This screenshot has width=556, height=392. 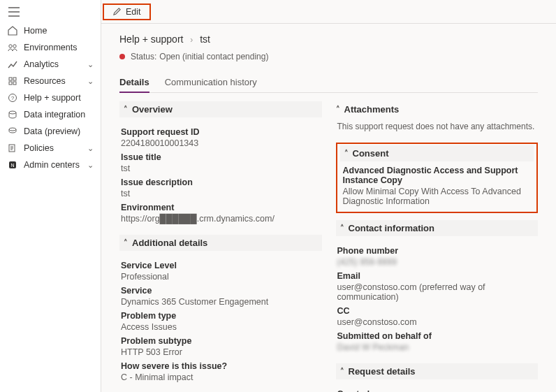 I want to click on help-icon: ?, so click(x=13, y=98).